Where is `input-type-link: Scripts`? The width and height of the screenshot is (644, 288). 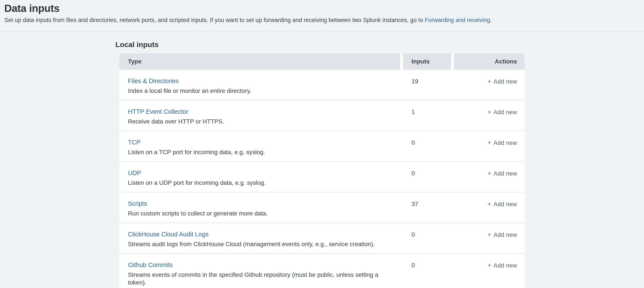 input-type-link: Scripts is located at coordinates (138, 204).